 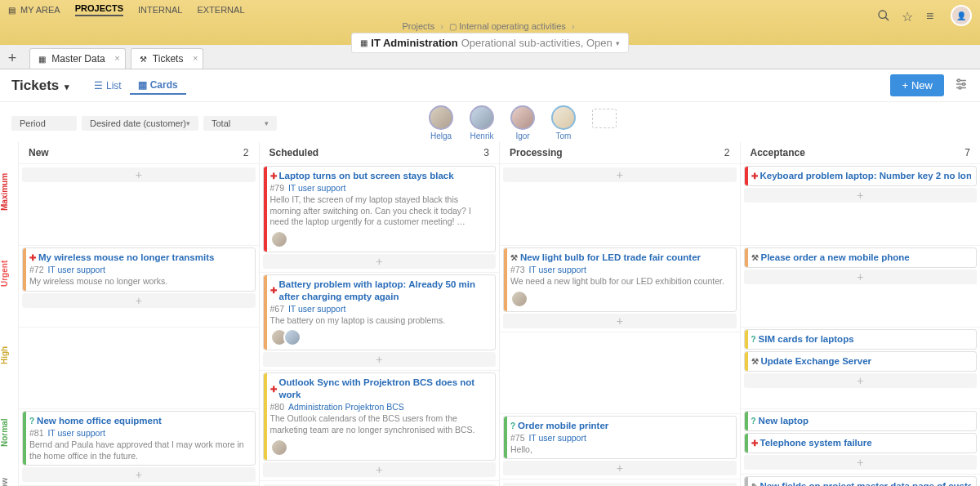 What do you see at coordinates (367, 176) in the screenshot?
I see `card-title: Laptop turns on but screen stays black` at bounding box center [367, 176].